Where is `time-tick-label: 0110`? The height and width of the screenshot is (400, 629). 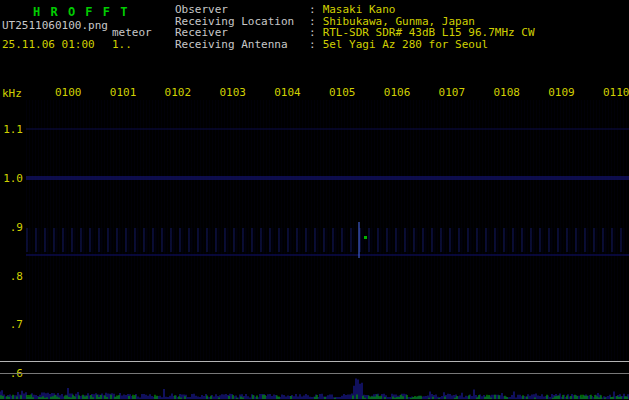 time-tick-label: 0110 is located at coordinates (616, 92).